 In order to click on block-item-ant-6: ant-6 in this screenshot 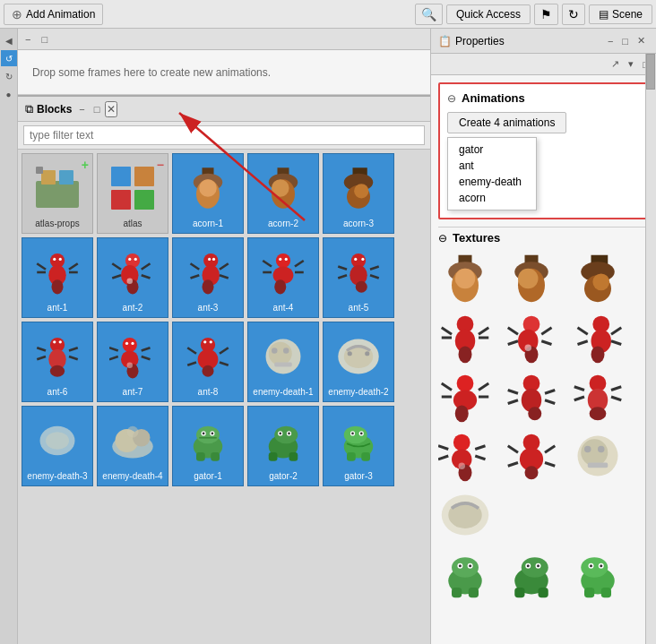, I will do `click(57, 362)`.